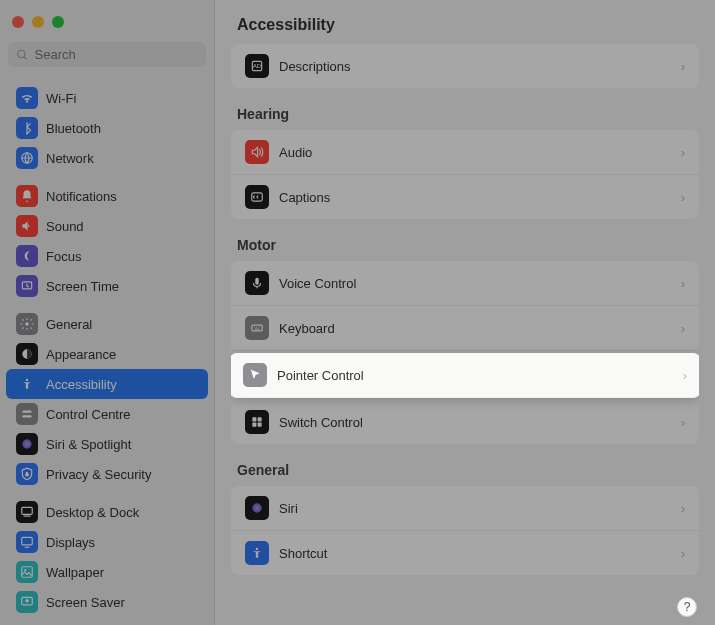 The width and height of the screenshot is (715, 625). What do you see at coordinates (27, 384) in the screenshot?
I see `accessibility-icon` at bounding box center [27, 384].